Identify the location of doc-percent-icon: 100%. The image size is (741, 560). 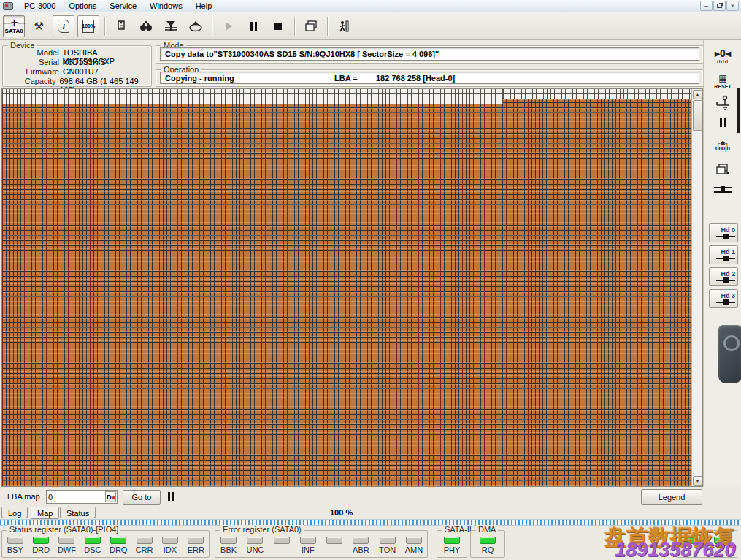
(88, 26).